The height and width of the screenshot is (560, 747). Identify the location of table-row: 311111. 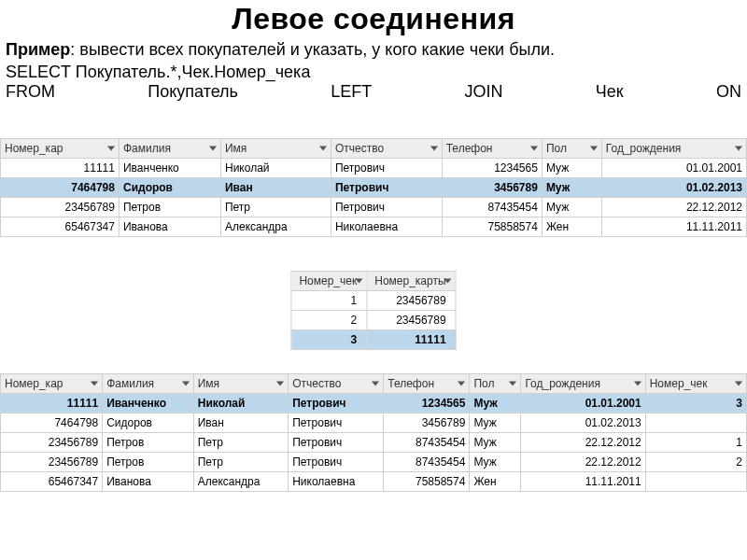
(374, 340).